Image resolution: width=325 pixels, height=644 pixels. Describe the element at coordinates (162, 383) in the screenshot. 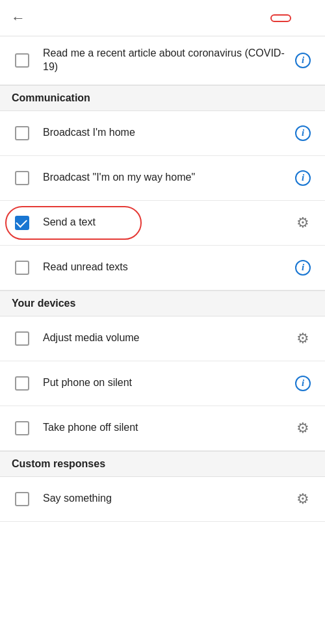

I see `item-label-phone-silent: Put phone on silent` at that location.